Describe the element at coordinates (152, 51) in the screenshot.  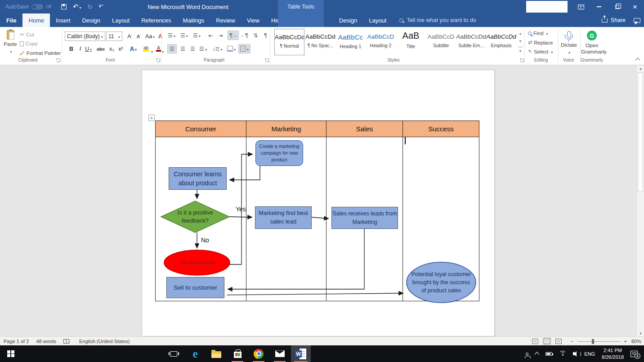
I see `highlight-dropdown-arrow` at that location.